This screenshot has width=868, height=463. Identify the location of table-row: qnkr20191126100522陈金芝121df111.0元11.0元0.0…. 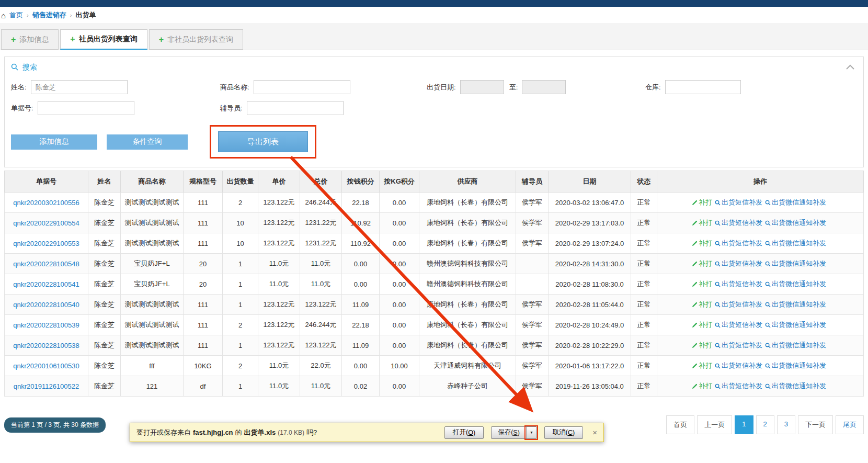
(434, 386).